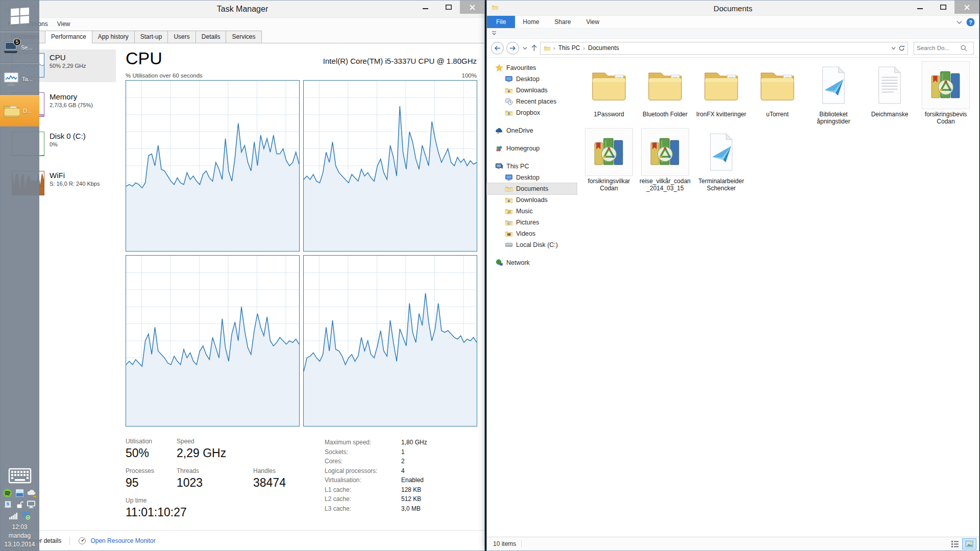  Describe the element at coordinates (777, 128) in the screenshot. I see `files-grid: 1PasswordBluetooth FolderIronFX kvitteri…` at that location.